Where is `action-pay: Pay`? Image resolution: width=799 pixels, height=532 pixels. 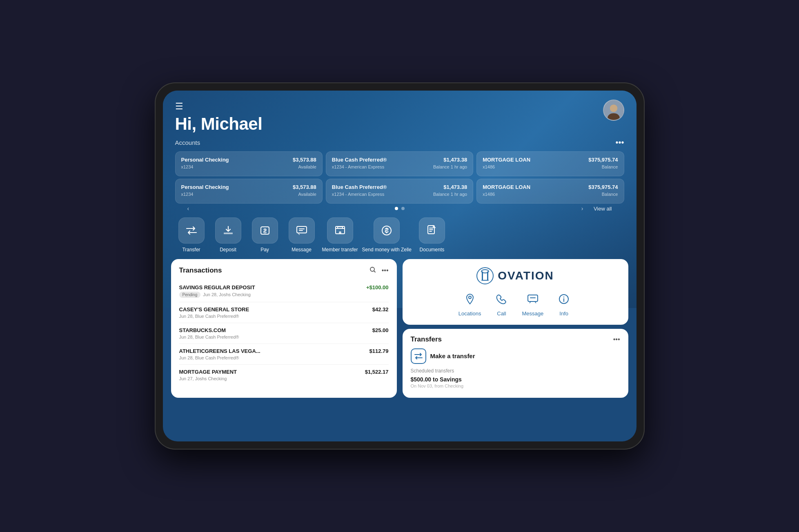
action-pay: Pay is located at coordinates (265, 235).